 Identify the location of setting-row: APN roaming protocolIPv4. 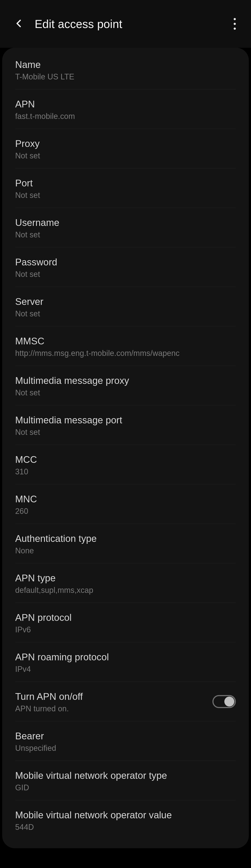
(126, 662).